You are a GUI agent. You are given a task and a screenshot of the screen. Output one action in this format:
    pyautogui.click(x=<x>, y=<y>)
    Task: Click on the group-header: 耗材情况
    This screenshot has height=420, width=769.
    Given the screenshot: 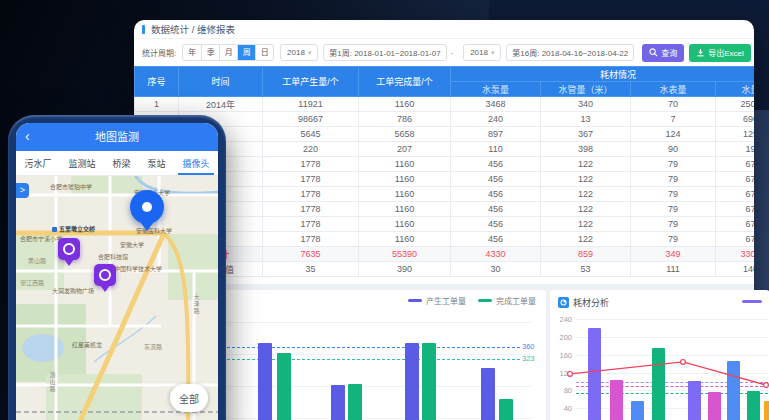 What is the action you would take?
    pyautogui.click(x=603, y=74)
    